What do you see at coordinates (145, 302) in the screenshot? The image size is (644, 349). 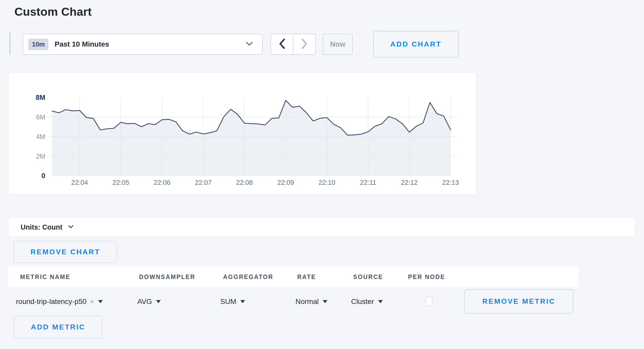 I see `downsampler-value: AVG` at bounding box center [145, 302].